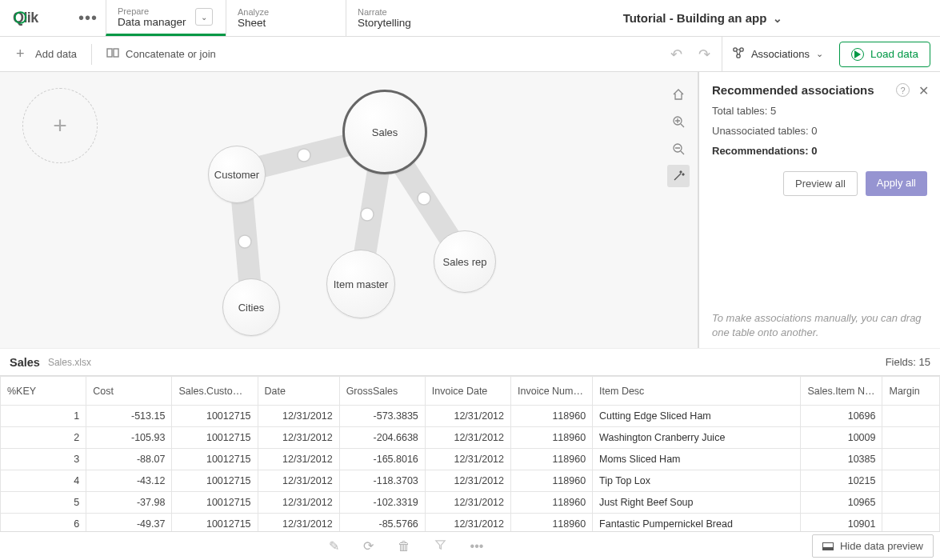 The width and height of the screenshot is (940, 560). I want to click on nav-prepare-big: Data manager, so click(152, 22).